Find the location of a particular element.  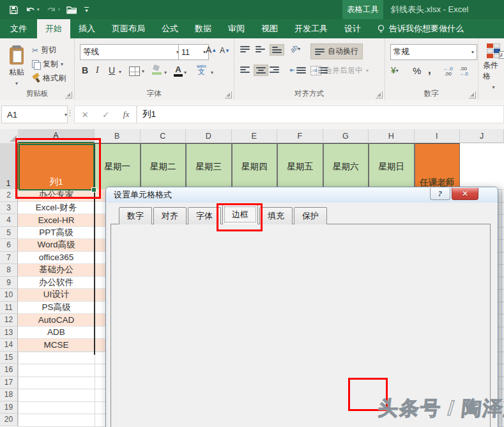

row-header-6: 6 is located at coordinates (9, 245).